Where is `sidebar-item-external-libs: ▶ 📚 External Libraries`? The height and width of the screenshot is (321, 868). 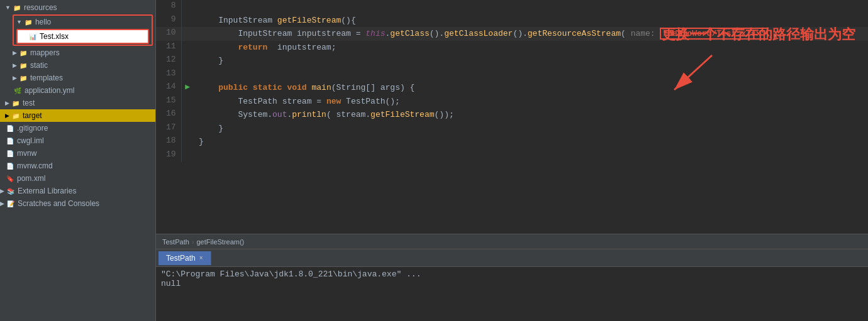
sidebar-item-external-libs: ▶ 📚 External Libraries is located at coordinates (78, 191).